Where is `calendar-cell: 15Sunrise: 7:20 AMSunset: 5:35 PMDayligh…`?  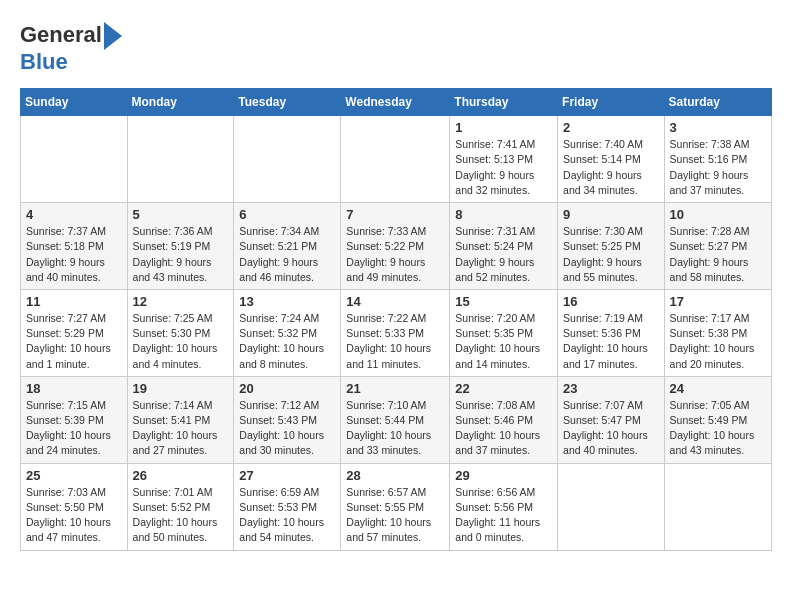 calendar-cell: 15Sunrise: 7:20 AMSunset: 5:35 PMDayligh… is located at coordinates (504, 332).